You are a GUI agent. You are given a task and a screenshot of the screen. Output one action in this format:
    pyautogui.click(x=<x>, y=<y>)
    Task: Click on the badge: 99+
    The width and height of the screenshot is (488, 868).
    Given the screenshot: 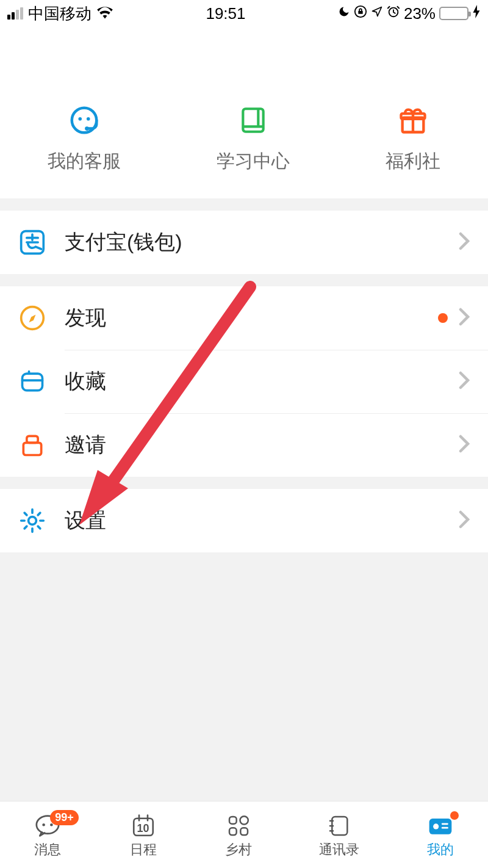 What is the action you would take?
    pyautogui.click(x=65, y=818)
    